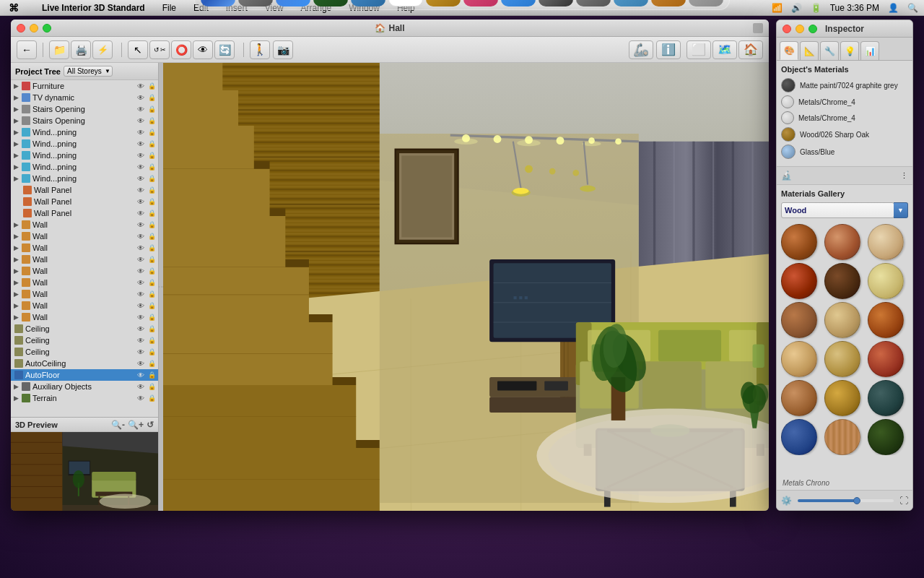  Describe the element at coordinates (21, 28) in the screenshot. I see `close-button` at that location.